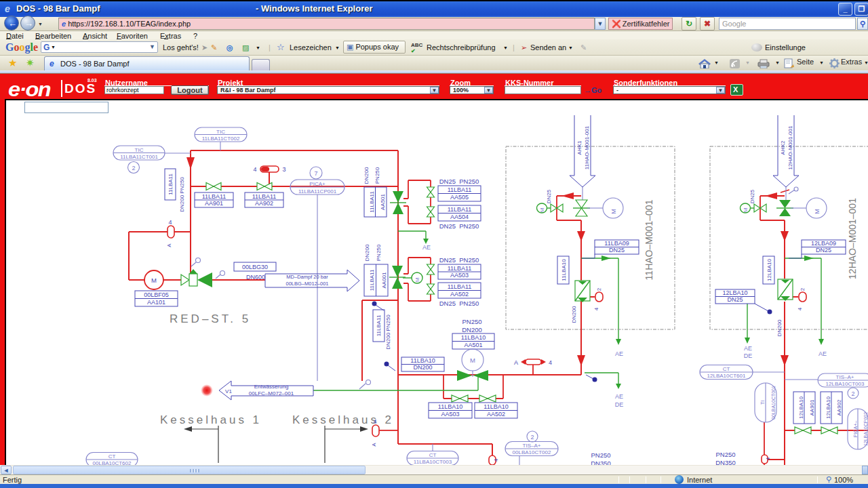 This screenshot has height=488, width=868. What do you see at coordinates (139, 157) in the screenshot?
I see `svg-text: 11LBA11CT001` at bounding box center [139, 157].